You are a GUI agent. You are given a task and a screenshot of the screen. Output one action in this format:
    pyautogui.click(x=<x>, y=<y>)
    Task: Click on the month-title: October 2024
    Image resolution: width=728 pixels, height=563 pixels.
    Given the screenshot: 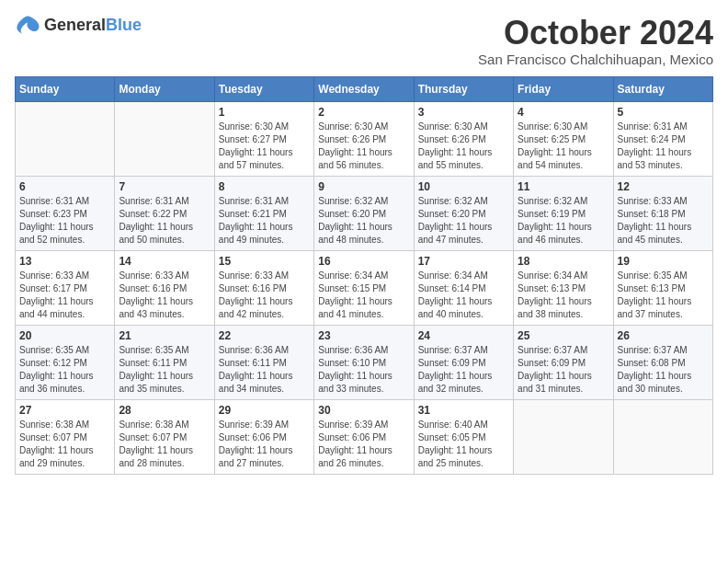 What is the action you would take?
    pyautogui.click(x=596, y=33)
    